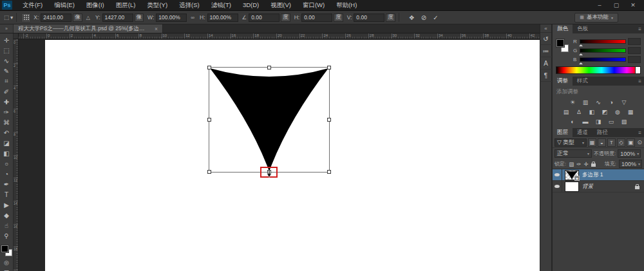 Image resolution: width=644 pixels, height=271 pixels. What do you see at coordinates (6, 40) in the screenshot?
I see `move-tool: ✛` at bounding box center [6, 40].